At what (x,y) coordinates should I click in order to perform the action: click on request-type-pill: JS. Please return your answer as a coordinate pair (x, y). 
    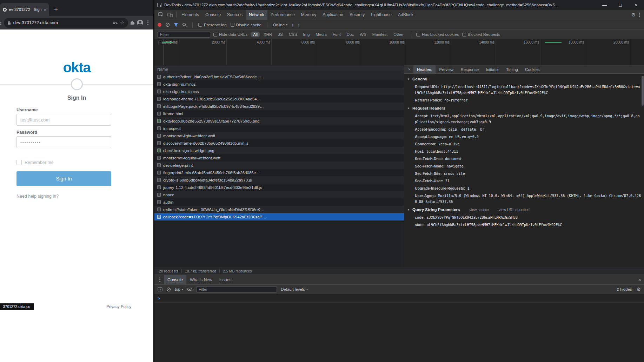
    Looking at the image, I should click on (280, 34).